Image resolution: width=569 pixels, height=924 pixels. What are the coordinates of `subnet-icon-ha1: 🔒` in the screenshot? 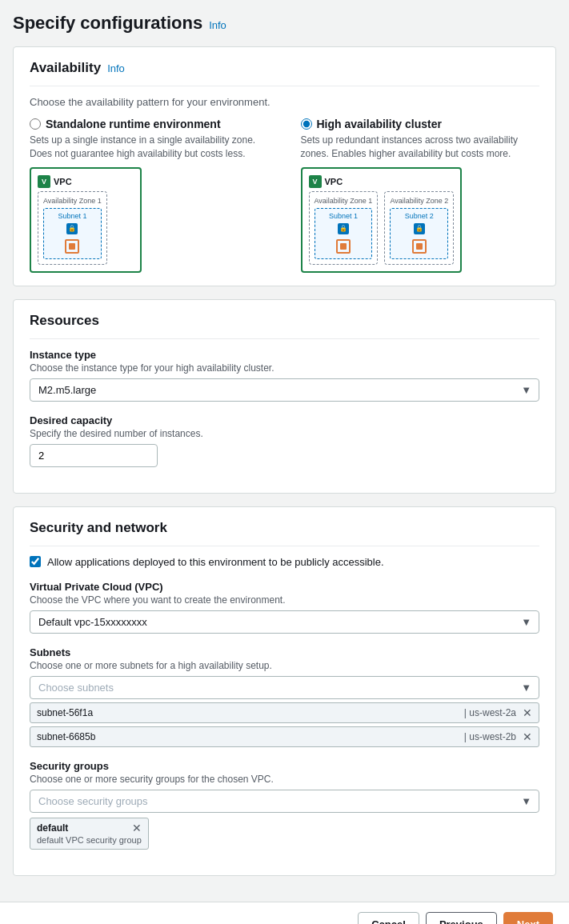 It's located at (343, 229).